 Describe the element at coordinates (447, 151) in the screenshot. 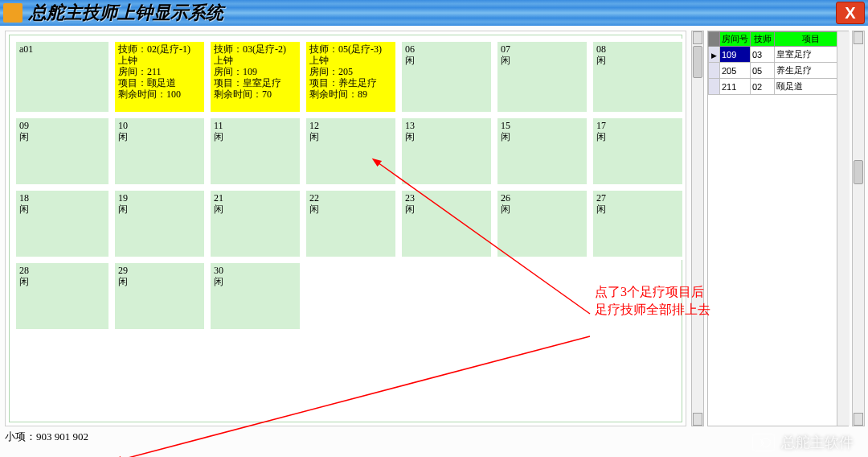

I see `technician-cell: 13闲` at that location.